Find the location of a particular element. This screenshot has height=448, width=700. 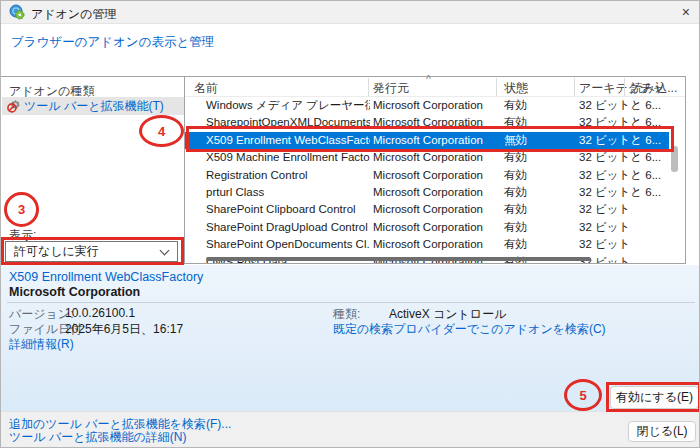

dropdown-selected-value: 許可なしに実行 is located at coordinates (56, 252).